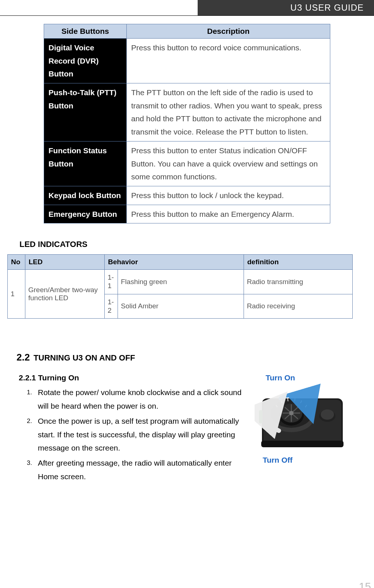  Describe the element at coordinates (30, 399) in the screenshot. I see `step-num: 1.` at that location.